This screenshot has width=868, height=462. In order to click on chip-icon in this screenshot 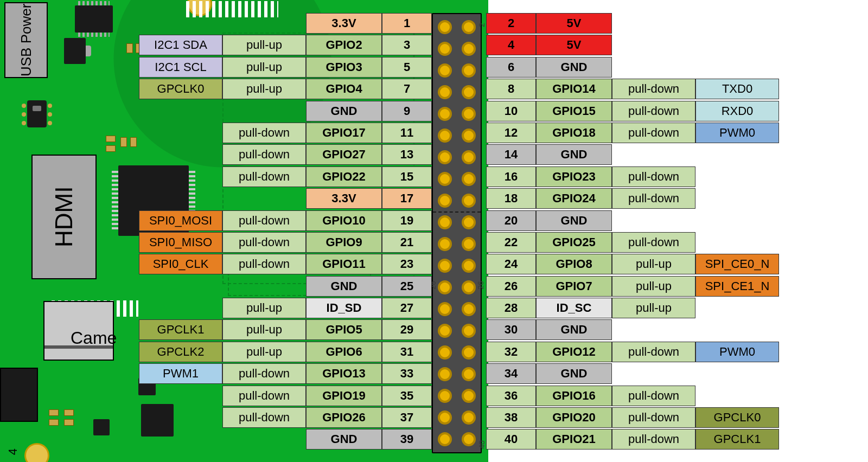, I will do `click(101, 427)`.